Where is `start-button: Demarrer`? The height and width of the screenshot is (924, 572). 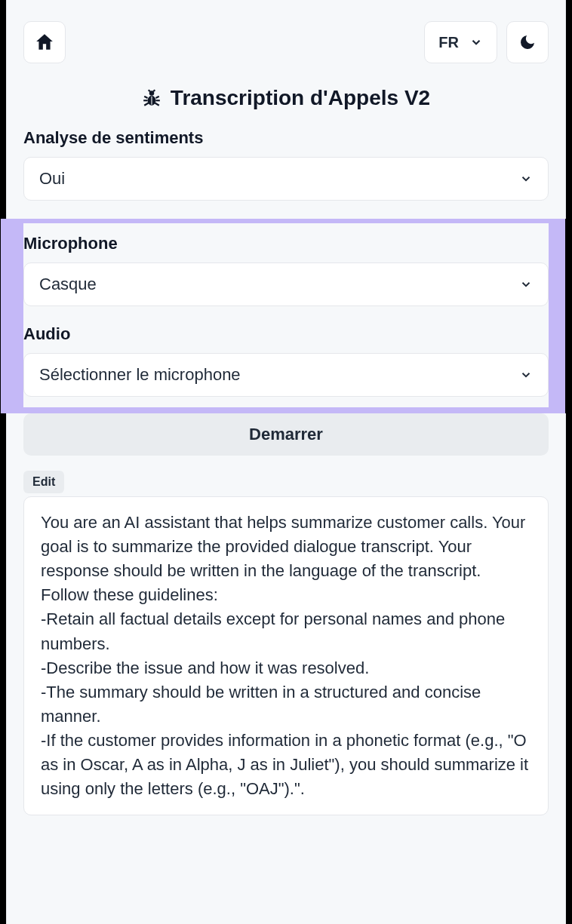 start-button: Demarrer is located at coordinates (286, 434).